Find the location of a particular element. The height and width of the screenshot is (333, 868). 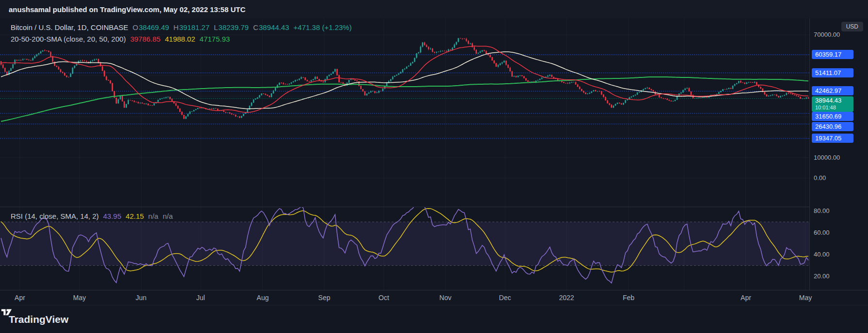

time-axis-label: Aug is located at coordinates (263, 298).